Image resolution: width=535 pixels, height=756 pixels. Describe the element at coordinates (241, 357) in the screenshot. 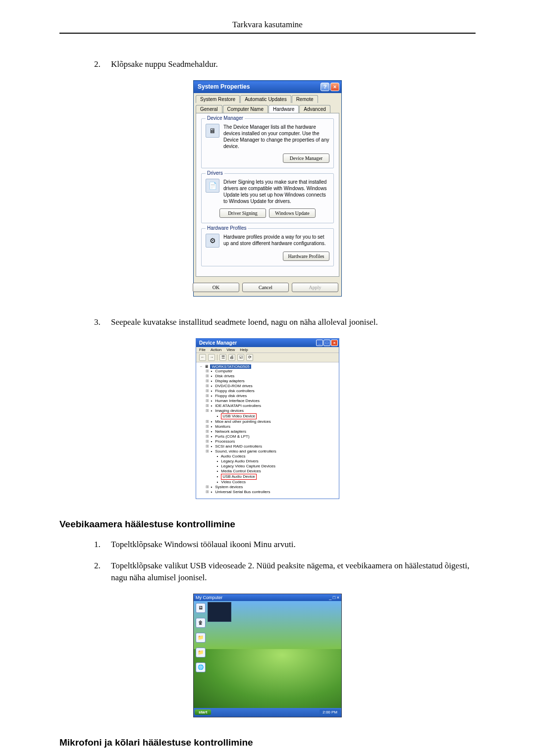

I see `properties-icon: ☑` at that location.